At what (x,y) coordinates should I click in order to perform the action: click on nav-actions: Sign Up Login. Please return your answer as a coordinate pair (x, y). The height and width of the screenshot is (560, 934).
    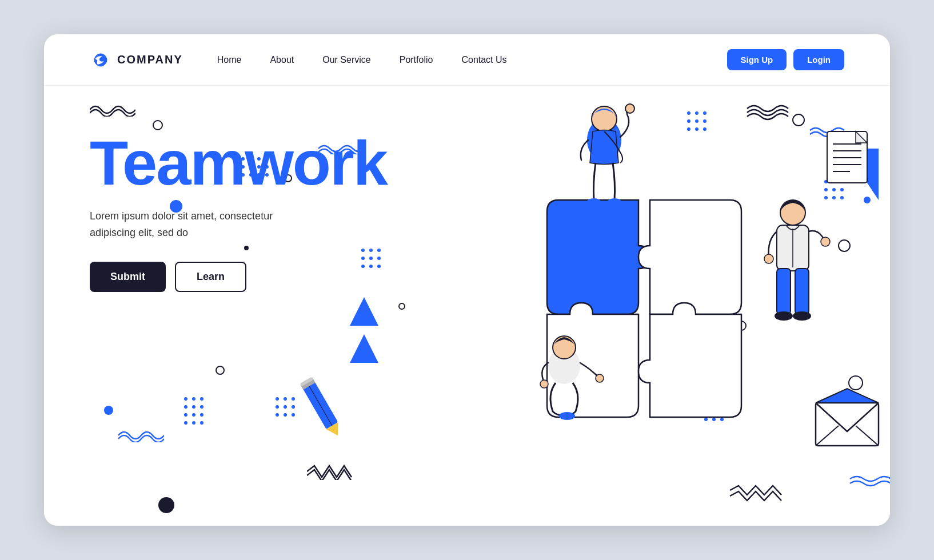
    Looking at the image, I should click on (786, 59).